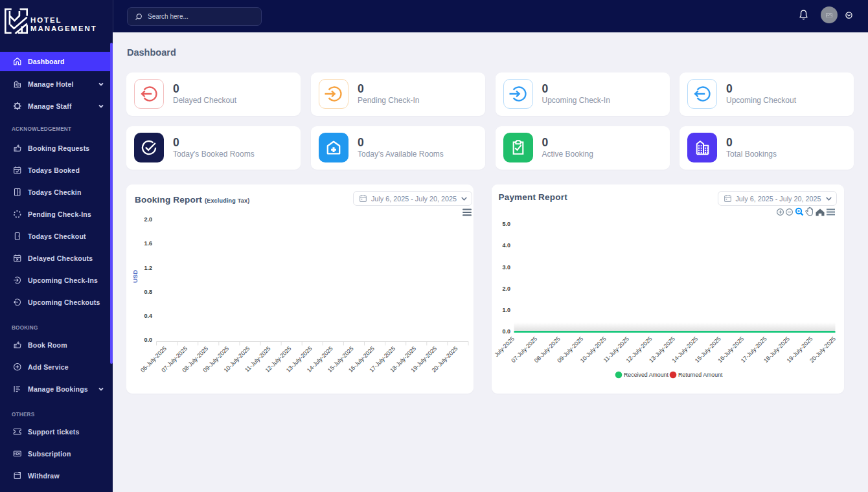 Image resolution: width=868 pixels, height=492 pixels. What do you see at coordinates (148, 268) in the screenshot?
I see `svg-text: 1.2` at bounding box center [148, 268].